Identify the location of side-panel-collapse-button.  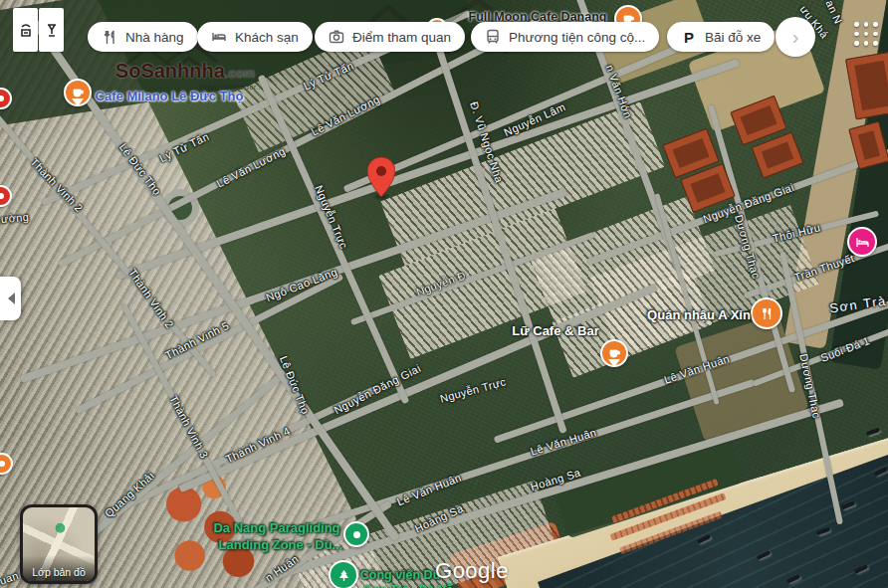
(10, 298).